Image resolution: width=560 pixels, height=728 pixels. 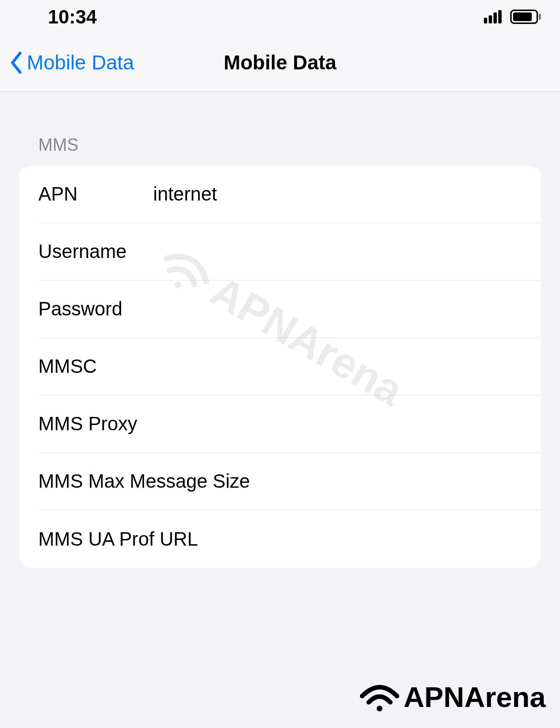 What do you see at coordinates (118, 539) in the screenshot?
I see `mms-ua-prof-label: MMS UA Prof URL` at bounding box center [118, 539].